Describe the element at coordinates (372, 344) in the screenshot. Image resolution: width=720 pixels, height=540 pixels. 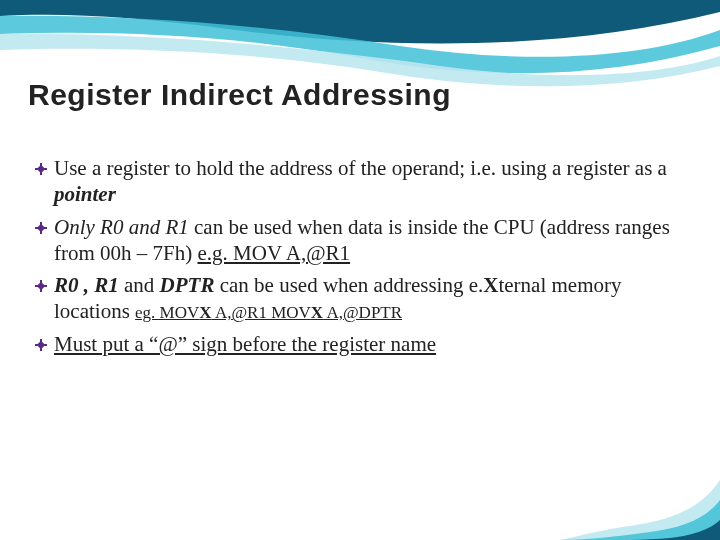
I see `bullet-text: Must put a “@” sign before the register …` at that location.